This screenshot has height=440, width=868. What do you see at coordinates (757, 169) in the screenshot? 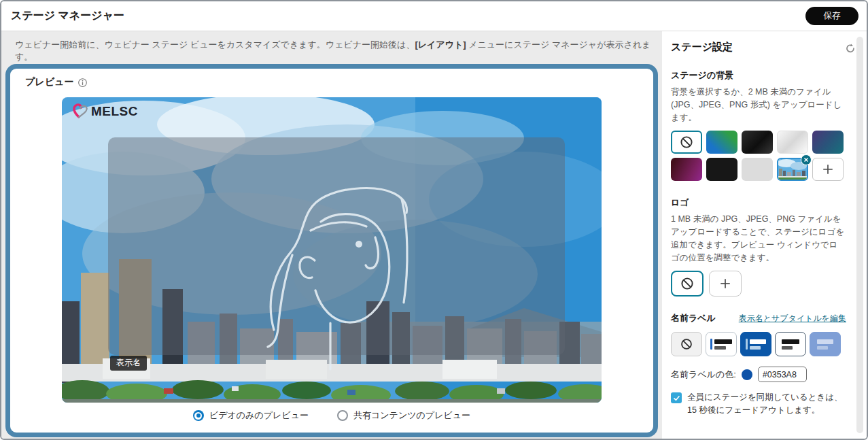
I see `background-option-light-gray` at bounding box center [757, 169].